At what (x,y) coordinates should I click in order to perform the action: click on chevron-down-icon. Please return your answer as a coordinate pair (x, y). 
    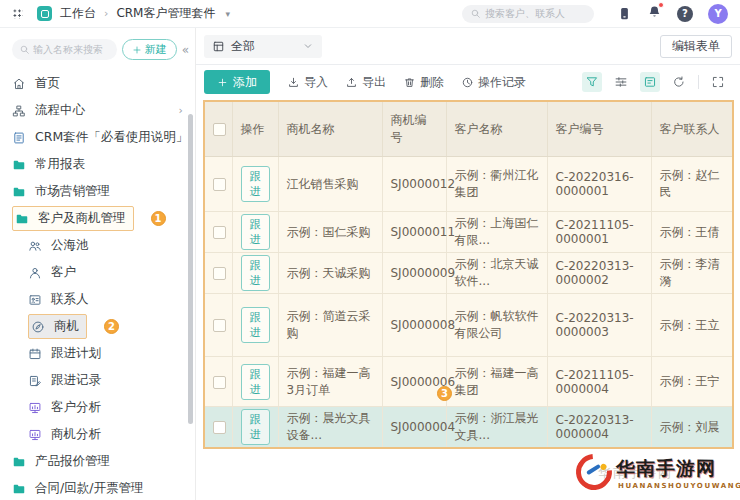
    Looking at the image, I should click on (308, 46).